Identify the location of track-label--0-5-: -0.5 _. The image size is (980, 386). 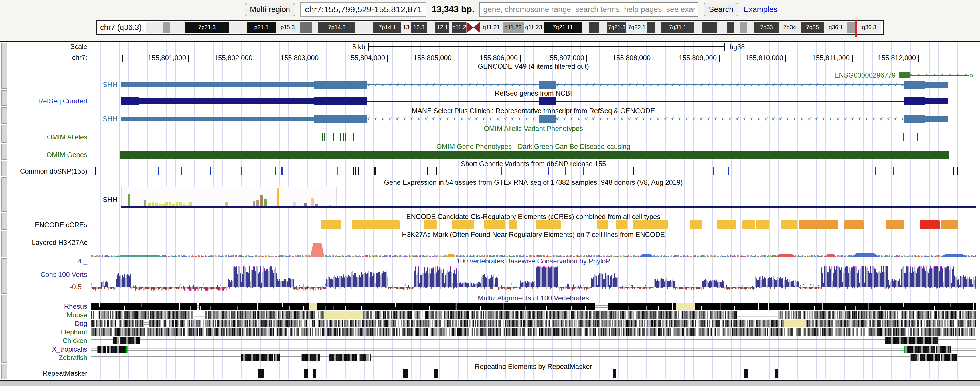
(43, 287).